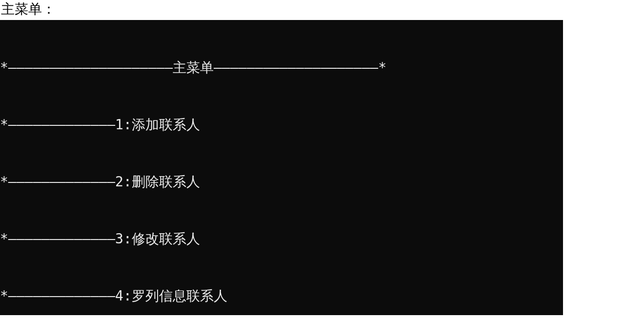 This screenshot has width=644, height=320. I want to click on page-heading: 主菜单：, so click(322, 10).